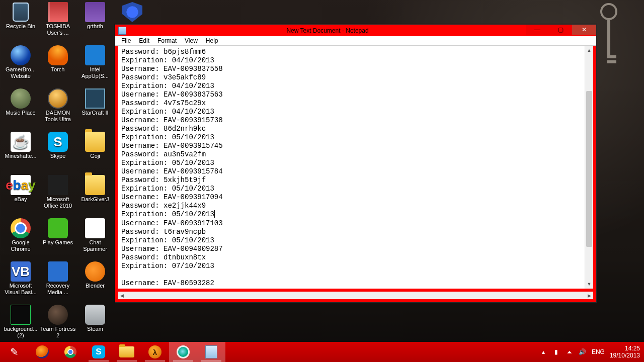 Image resolution: width=644 pixels, height=362 pixels. What do you see at coordinates (583, 352) in the screenshot?
I see `volume-icon: 🔊` at bounding box center [583, 352].